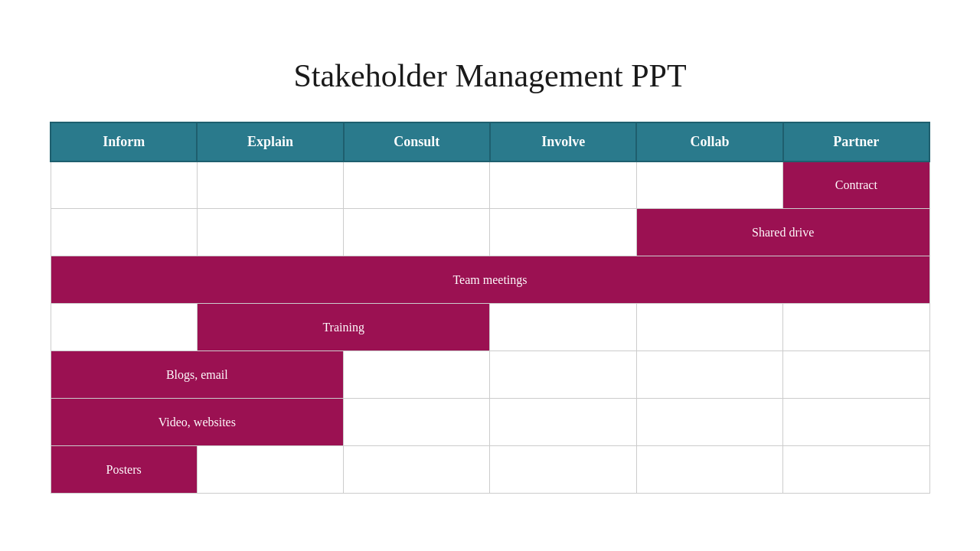 The height and width of the screenshot is (551, 980). Describe the element at coordinates (198, 375) in the screenshot. I see `cell-blogs: Blogs, email` at that location.